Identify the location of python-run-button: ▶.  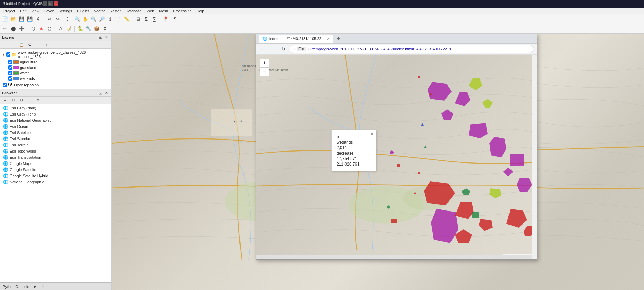
(35, 287).